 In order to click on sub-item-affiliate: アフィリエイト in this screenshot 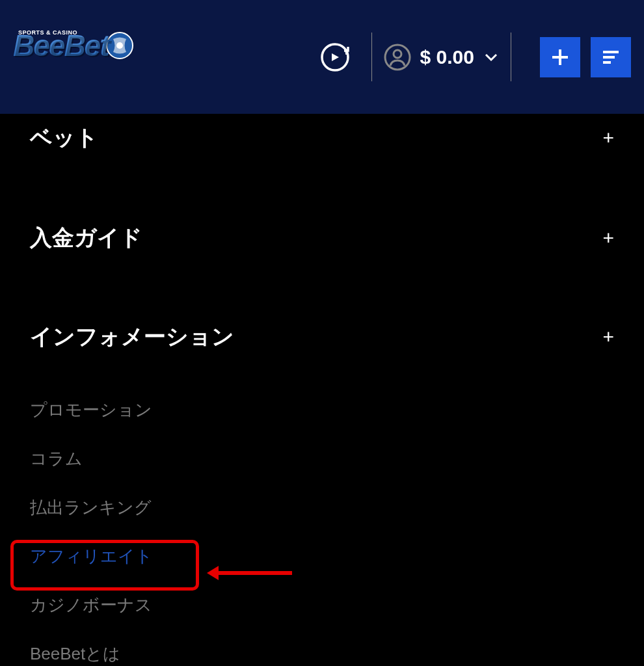, I will do `click(322, 557)`.